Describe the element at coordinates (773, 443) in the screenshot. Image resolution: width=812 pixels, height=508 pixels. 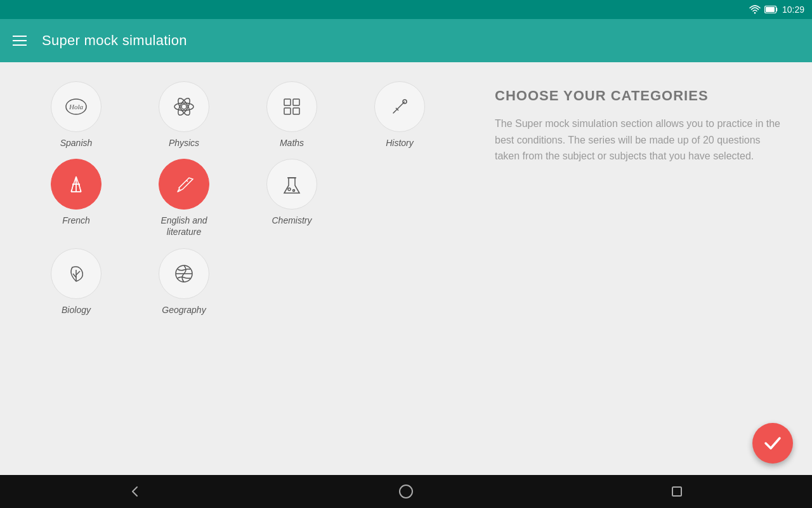
I see `checkmark-icon` at that location.